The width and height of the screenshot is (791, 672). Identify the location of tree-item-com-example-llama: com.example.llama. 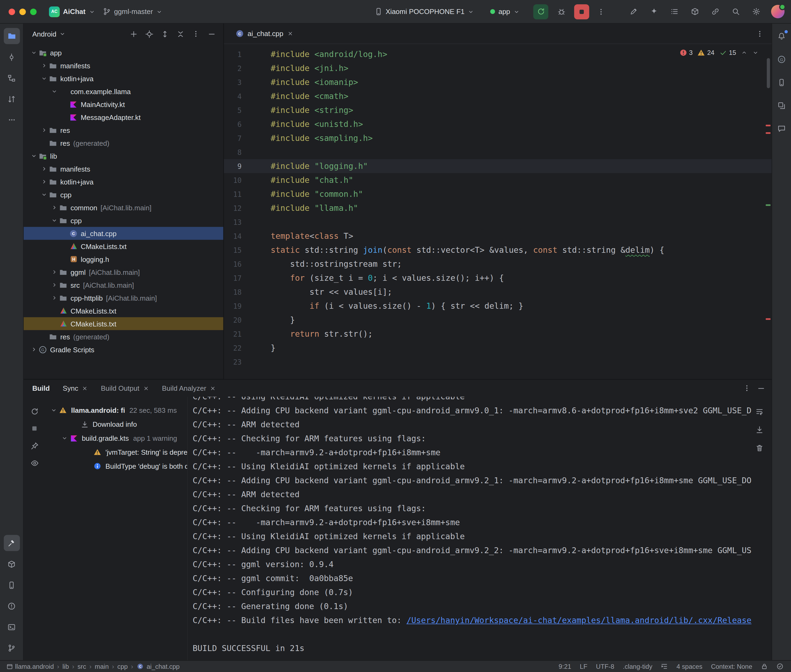
(124, 91).